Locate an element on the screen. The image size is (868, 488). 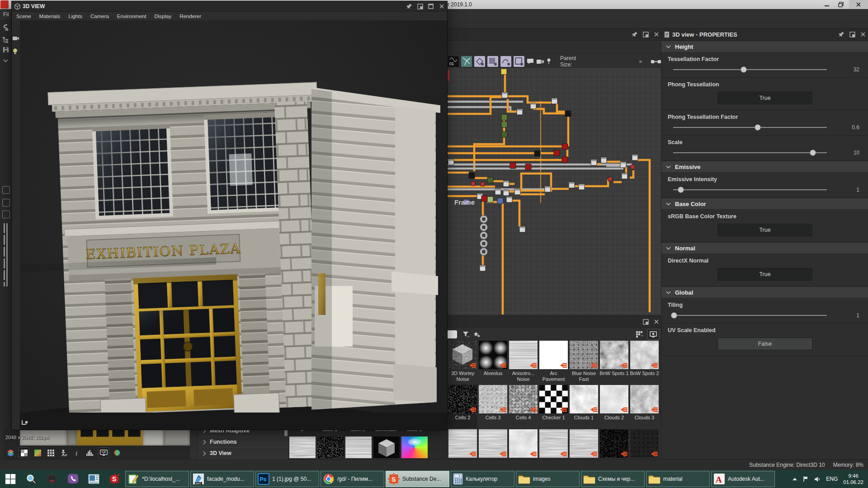
library-item-arc-pavement: Arc Pavement is located at coordinates (553, 362).